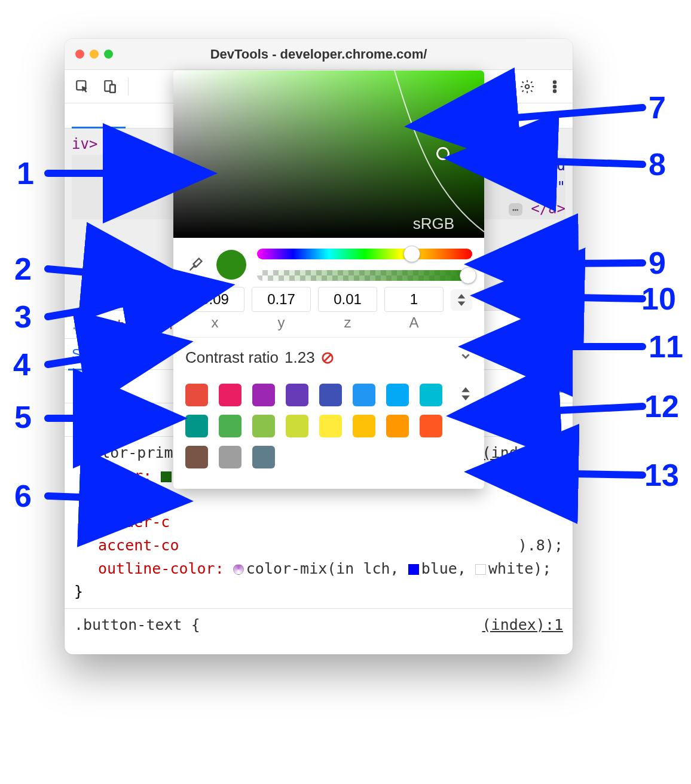 The width and height of the screenshot is (691, 784). Describe the element at coordinates (365, 254) in the screenshot. I see `hue-slider` at that location.